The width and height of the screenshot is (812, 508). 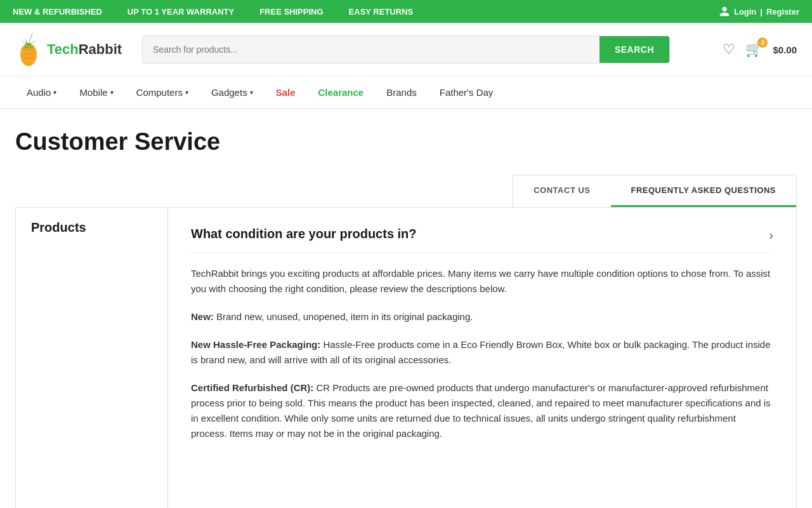 What do you see at coordinates (482, 240) in the screenshot?
I see `faq-question-header: What condition are your products in? ›` at bounding box center [482, 240].